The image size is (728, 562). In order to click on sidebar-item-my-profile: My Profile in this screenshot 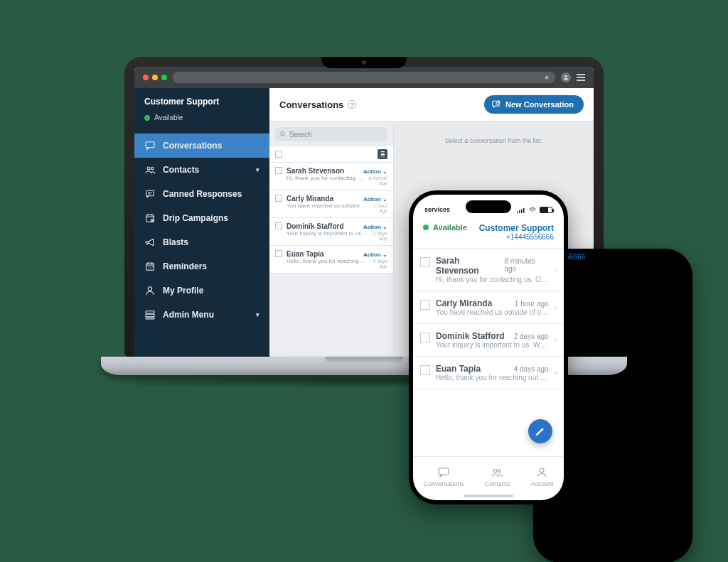, I will do `click(202, 291)`.